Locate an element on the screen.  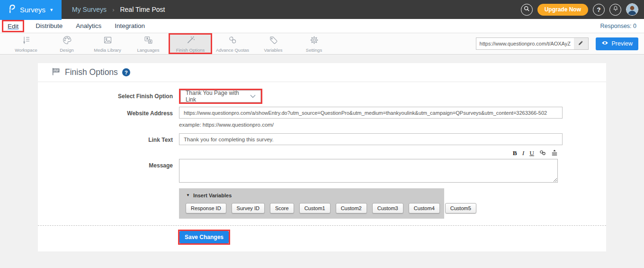
text-align-button is located at coordinates (555, 153).